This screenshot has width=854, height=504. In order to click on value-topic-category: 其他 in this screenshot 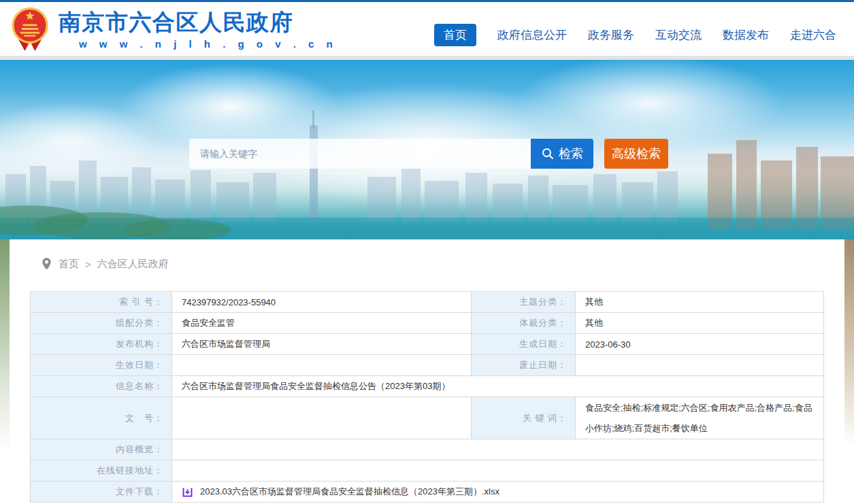, I will do `click(700, 302)`.